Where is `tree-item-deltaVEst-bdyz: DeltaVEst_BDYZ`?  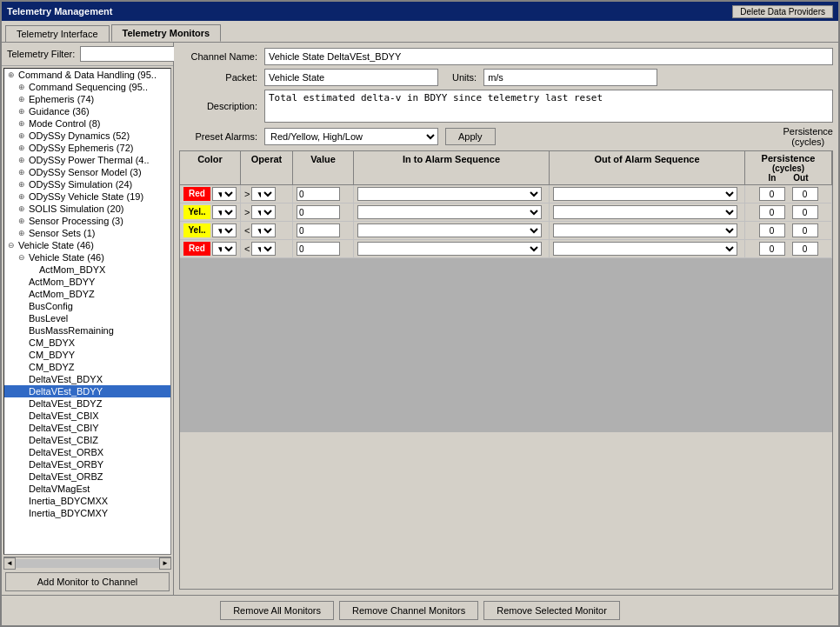
tree-item-deltaVEst-bdyz: DeltaVEst_BDYZ is located at coordinates (87, 404).